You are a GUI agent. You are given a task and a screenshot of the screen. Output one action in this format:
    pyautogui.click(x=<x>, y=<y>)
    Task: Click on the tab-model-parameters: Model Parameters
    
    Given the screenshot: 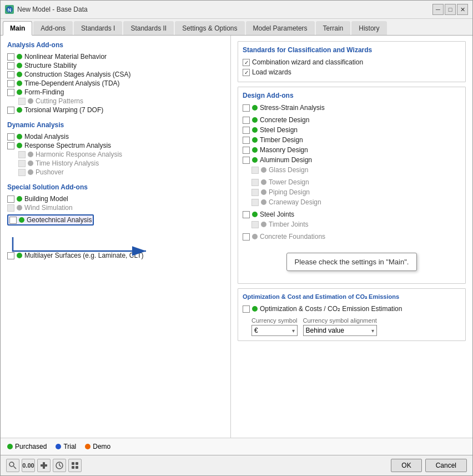 What is the action you would take?
    pyautogui.click(x=280, y=28)
    